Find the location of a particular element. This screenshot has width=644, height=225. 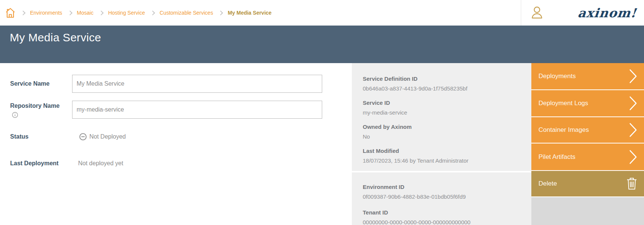

info-group: Tenant ID 00000000-0000-0000-0000-000000… is located at coordinates (447, 217).